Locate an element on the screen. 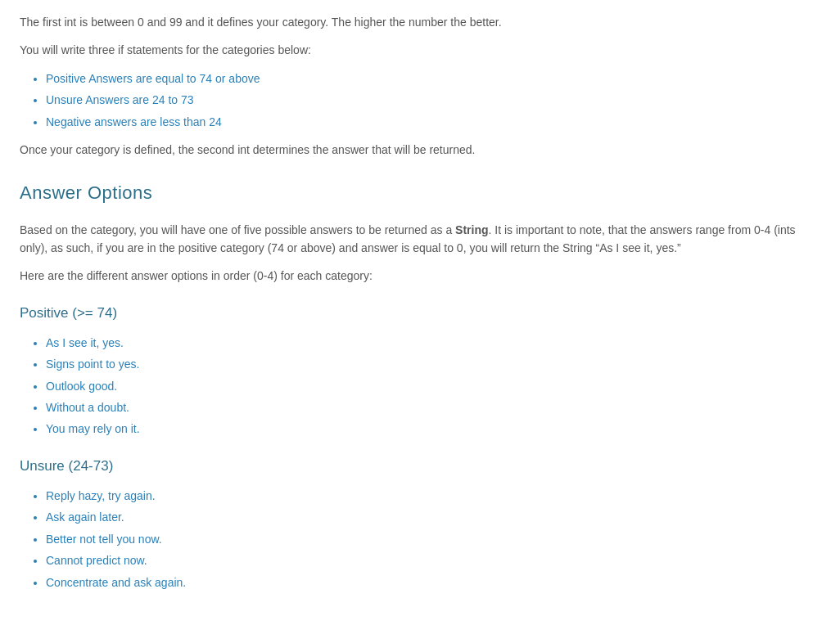  positive-item-3: Without a doubt. is located at coordinates (433, 407).